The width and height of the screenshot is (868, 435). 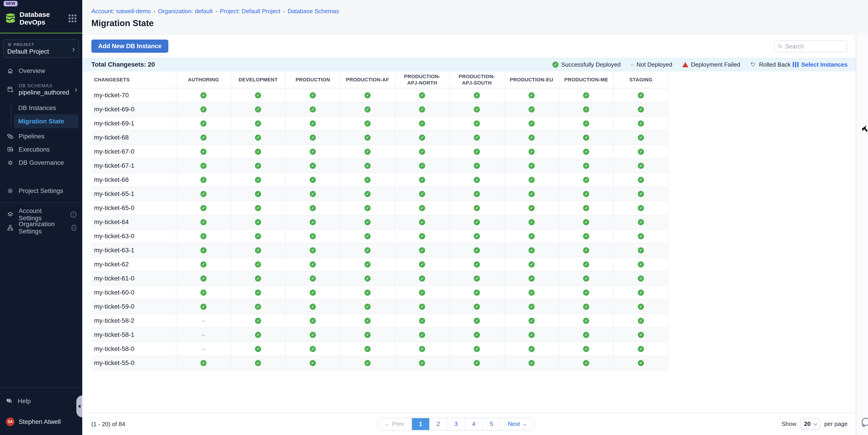 What do you see at coordinates (41, 49) in the screenshot?
I see `project-selector: PROJECT Default Project ›` at bounding box center [41, 49].